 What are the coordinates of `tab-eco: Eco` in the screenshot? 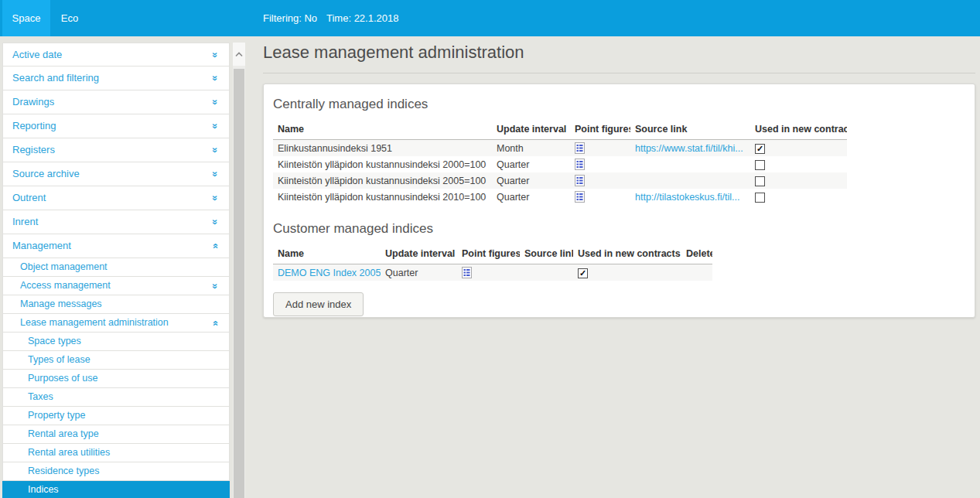 It's located at (70, 19).